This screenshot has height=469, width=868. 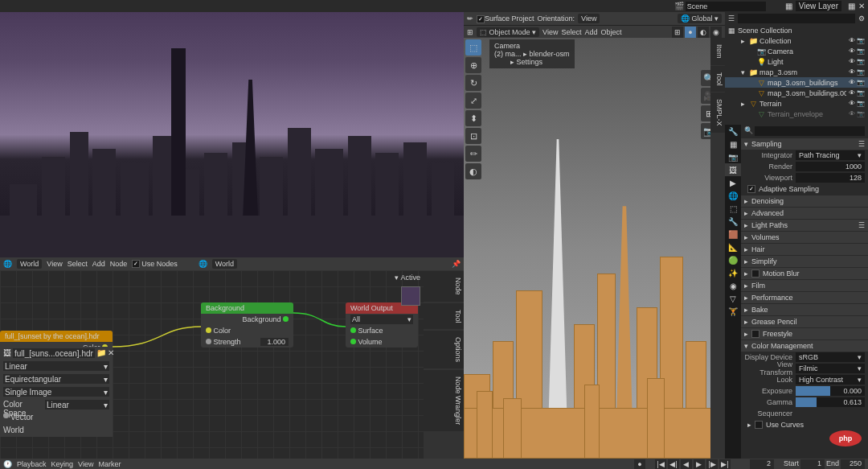 What do you see at coordinates (805, 261) in the screenshot?
I see `section-simplify: ▸ Simplify` at bounding box center [805, 261].